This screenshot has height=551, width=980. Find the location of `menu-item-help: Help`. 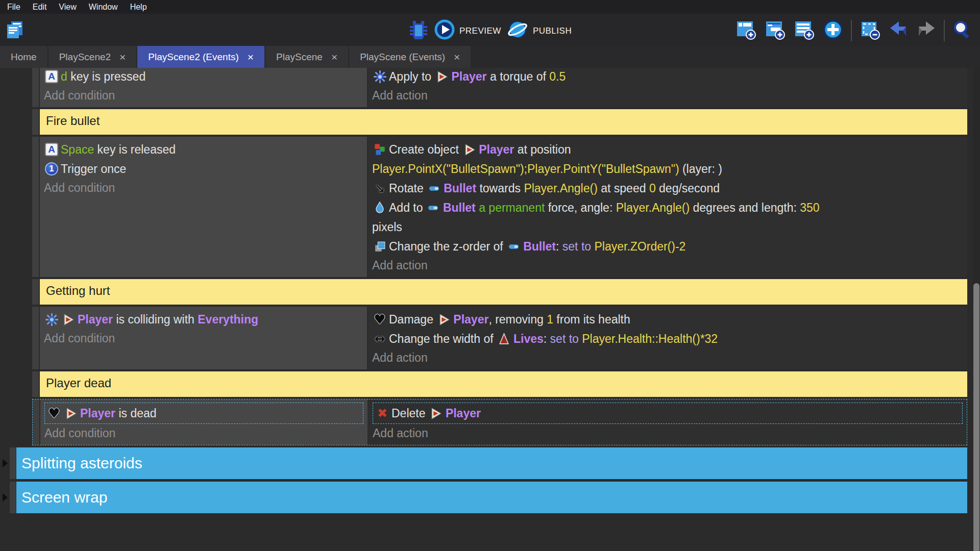

menu-item-help: Help is located at coordinates (139, 7).